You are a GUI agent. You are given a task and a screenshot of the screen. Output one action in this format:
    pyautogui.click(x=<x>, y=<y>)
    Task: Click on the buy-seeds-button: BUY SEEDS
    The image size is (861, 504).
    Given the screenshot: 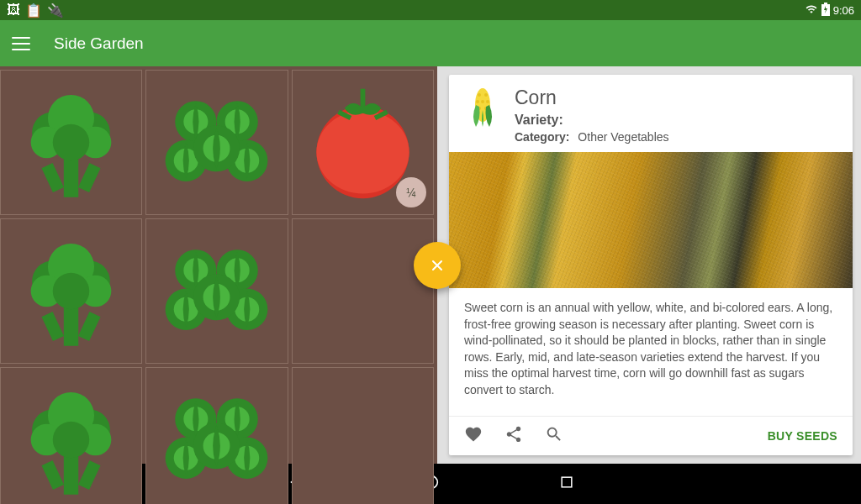 What is the action you would take?
    pyautogui.click(x=802, y=436)
    